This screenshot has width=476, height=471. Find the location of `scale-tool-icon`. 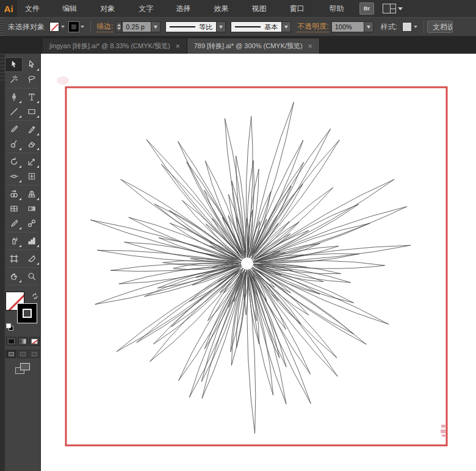

scale-tool-icon is located at coordinates (32, 162).